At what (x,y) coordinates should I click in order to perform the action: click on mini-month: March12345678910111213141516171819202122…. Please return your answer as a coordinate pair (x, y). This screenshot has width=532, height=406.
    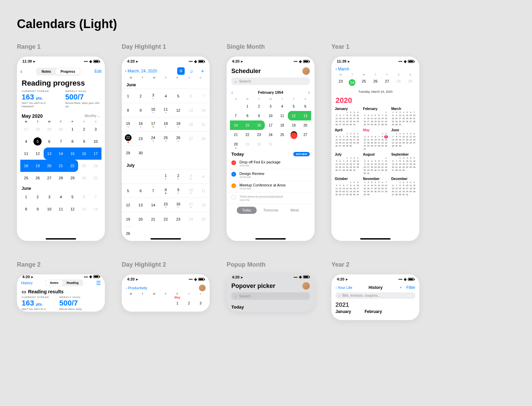
    Looking at the image, I should click on (404, 116).